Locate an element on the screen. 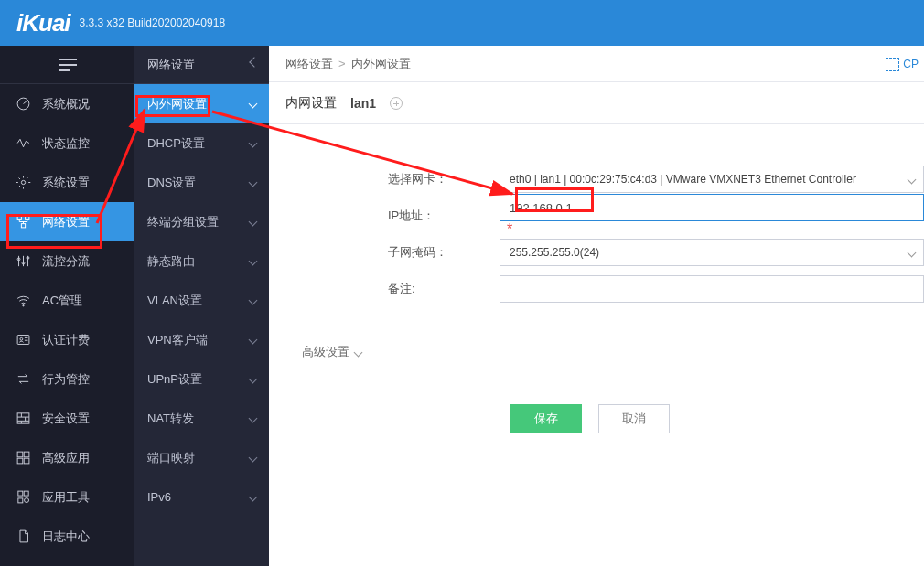 The width and height of the screenshot is (924, 566). nav-item-firewall: 安全设置 is located at coordinates (68, 419).